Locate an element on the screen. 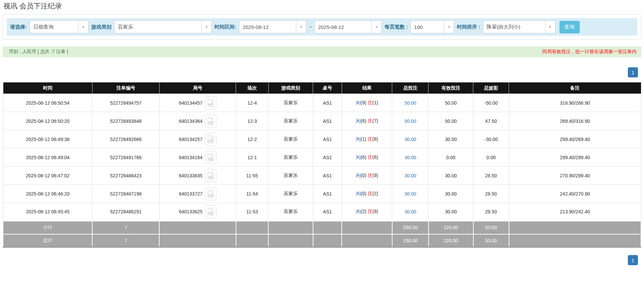  result-banker-value: (9) is located at coordinates (375, 175).